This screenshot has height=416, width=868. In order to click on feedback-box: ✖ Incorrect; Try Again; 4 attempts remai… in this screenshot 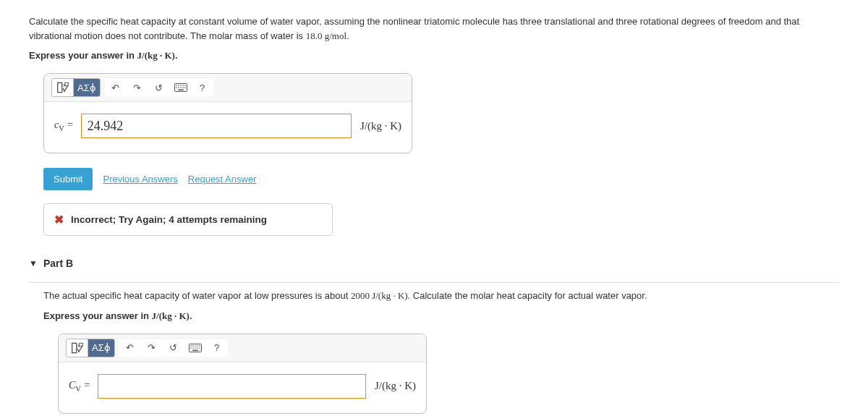, I will do `click(188, 220)`.